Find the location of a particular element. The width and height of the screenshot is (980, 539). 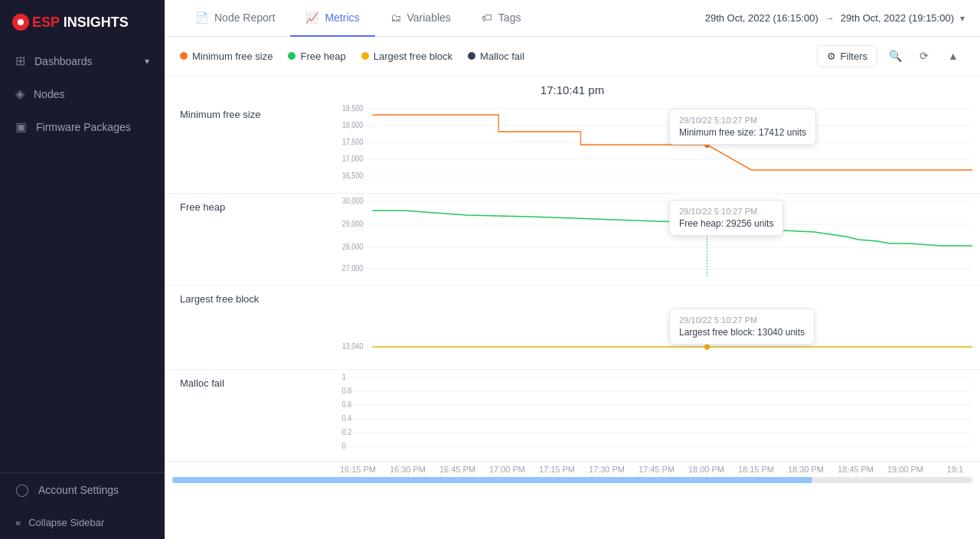

date-end: 29th Oct, 2022 (19:15:00) is located at coordinates (897, 18).